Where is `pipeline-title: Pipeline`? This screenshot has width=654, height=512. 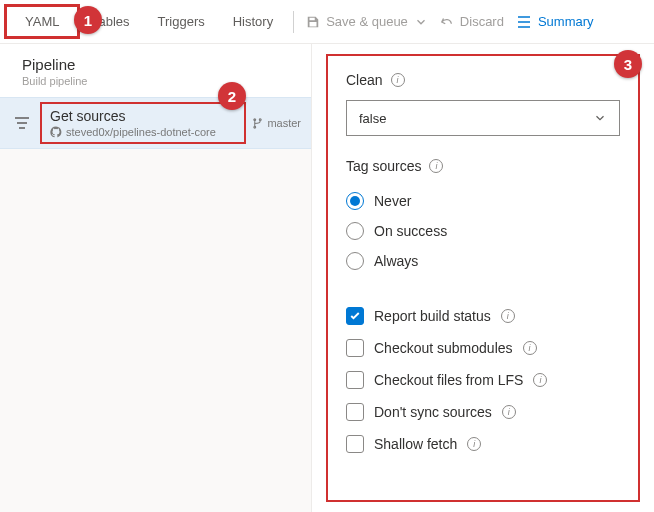 pipeline-title: Pipeline is located at coordinates (156, 64).